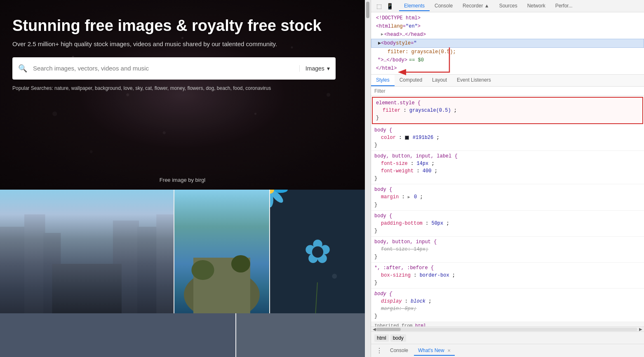 This screenshot has width=644, height=357. Describe the element at coordinates (508, 6) in the screenshot. I see `tab-sources: Sources` at that location.